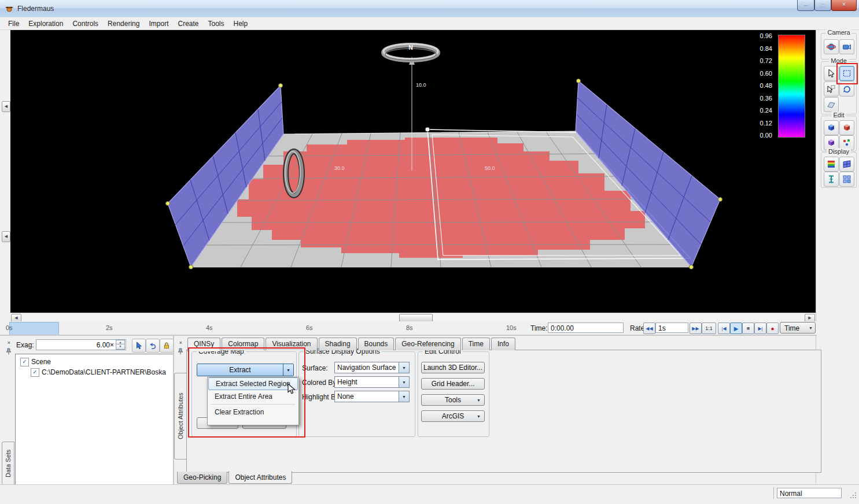 Image resolution: width=859 pixels, height=504 pixels. Describe the element at coordinates (847, 47) in the screenshot. I see `camera-view-button` at that location.